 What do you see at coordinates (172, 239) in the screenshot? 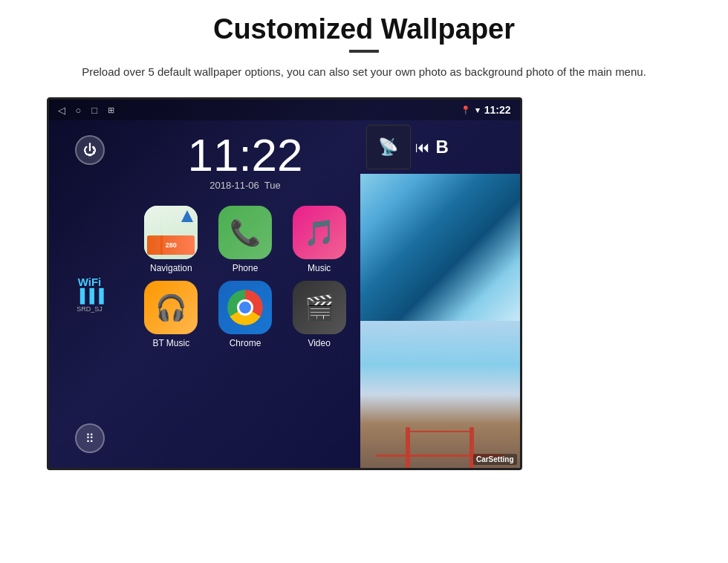
I see `app-navigation: 280 Navigation` at bounding box center [172, 239].